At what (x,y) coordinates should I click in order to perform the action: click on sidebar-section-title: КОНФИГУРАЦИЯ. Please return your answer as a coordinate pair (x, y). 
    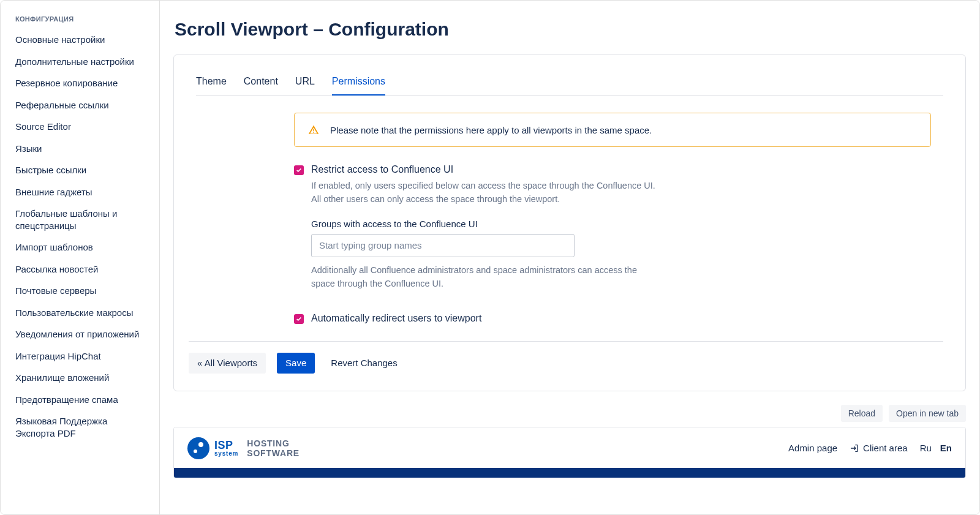
    Looking at the image, I should click on (80, 22).